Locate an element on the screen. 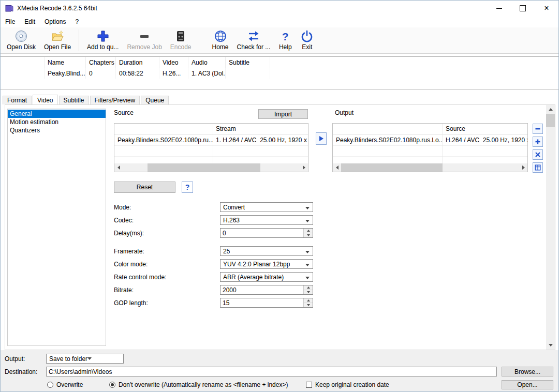 The image size is (559, 392). bitrate-spinner is located at coordinates (267, 290).